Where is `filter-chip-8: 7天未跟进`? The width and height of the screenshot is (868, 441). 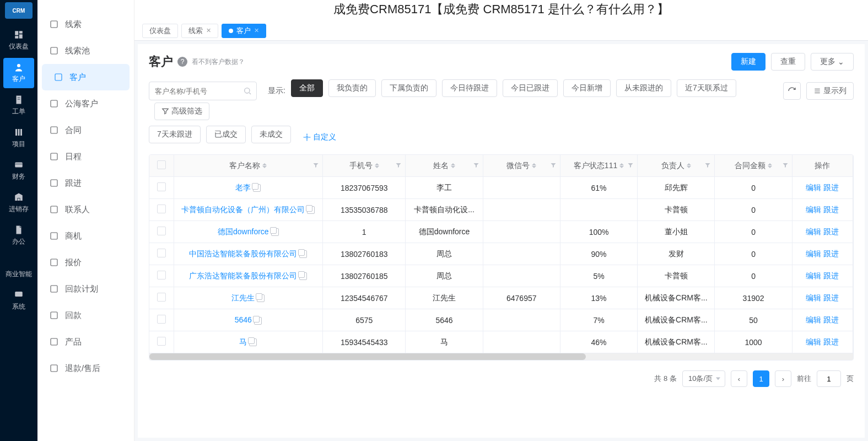
filter-chip-8: 7天未跟进 is located at coordinates (175, 135).